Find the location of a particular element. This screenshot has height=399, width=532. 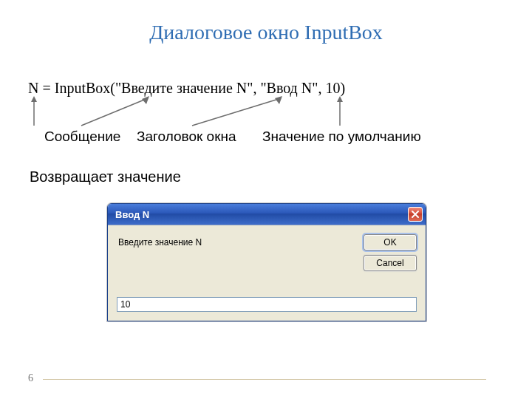

page-number: 6 is located at coordinates (31, 378).